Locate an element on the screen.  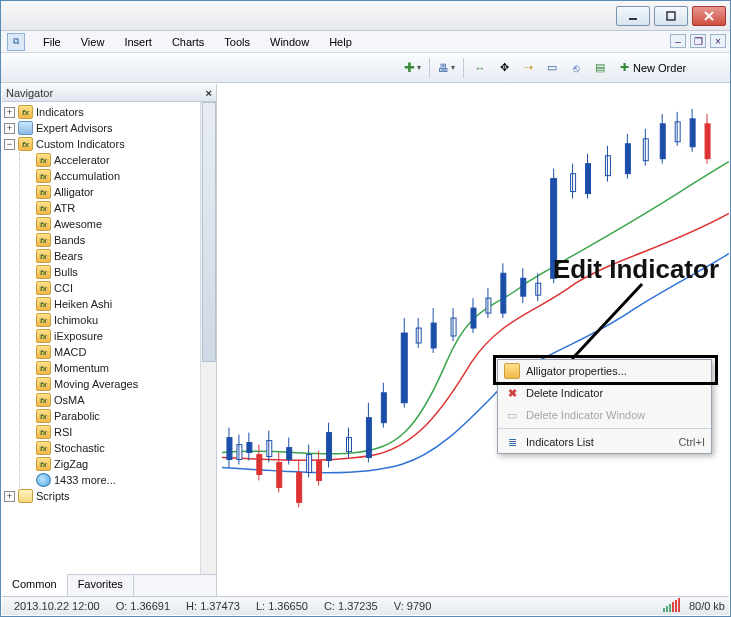
tree-item: ATR is located at coordinates (120, 208).